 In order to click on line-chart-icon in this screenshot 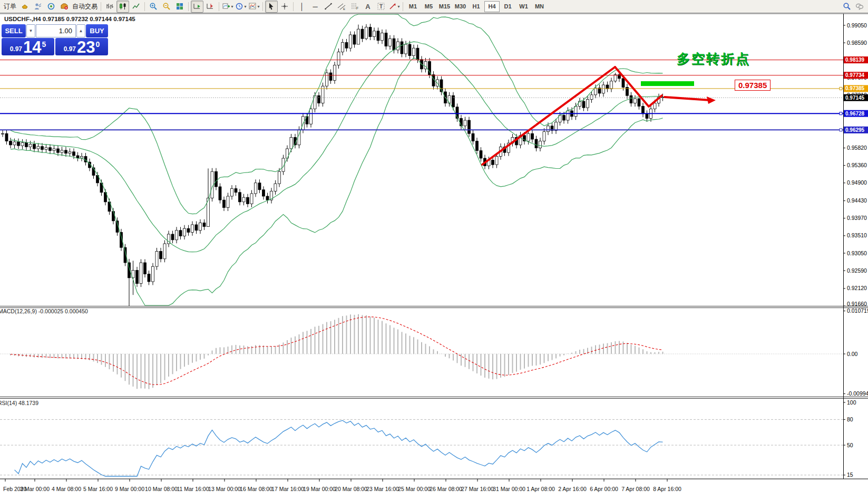, I will do `click(136, 6)`.